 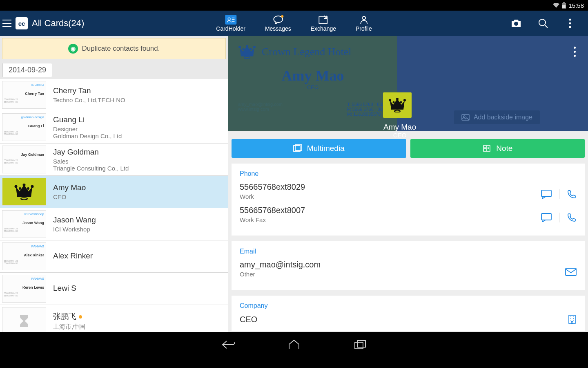 I want to click on crown-icon, so click(x=247, y=52).